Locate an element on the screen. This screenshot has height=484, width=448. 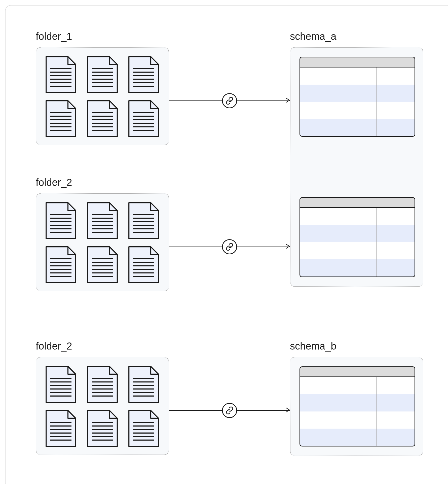
schema-label: schema_b is located at coordinates (357, 346).